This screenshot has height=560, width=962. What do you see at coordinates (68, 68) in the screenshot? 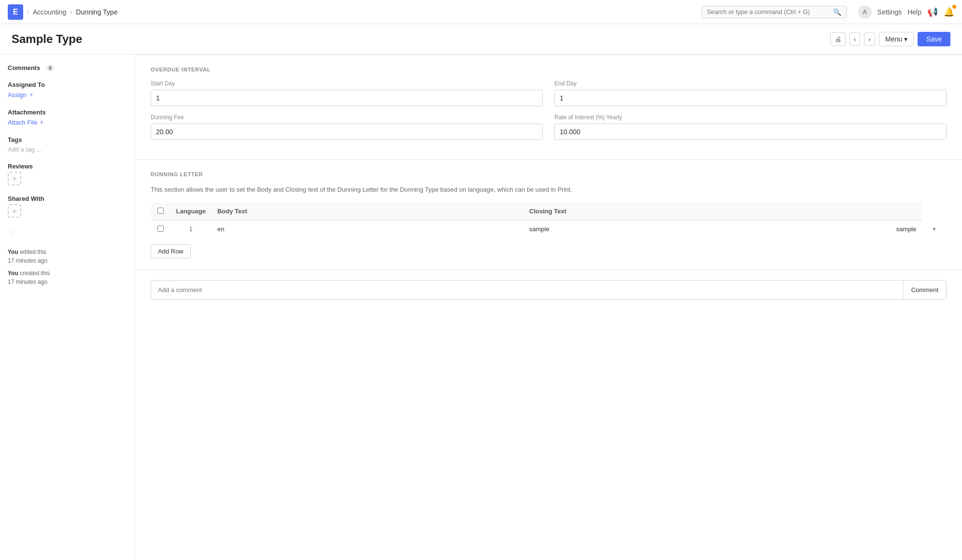
I see `comments-label: Comments 0` at bounding box center [68, 68].